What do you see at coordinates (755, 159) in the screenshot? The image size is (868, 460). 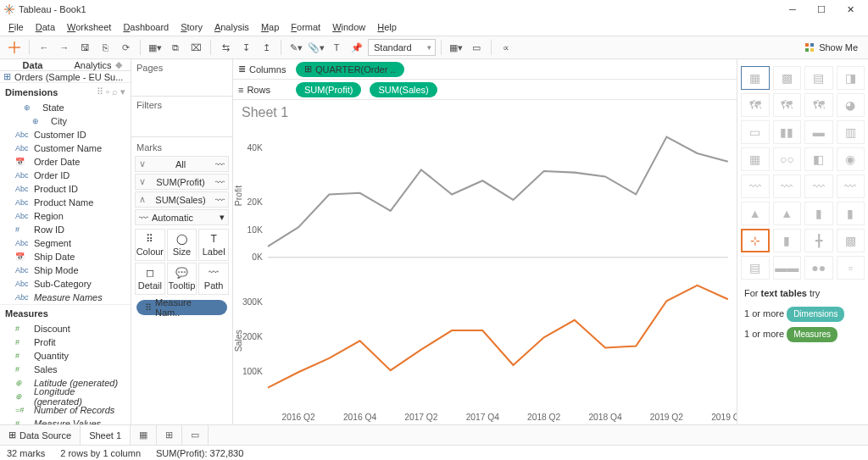 I see `showme-viz-12: ▦` at bounding box center [755, 159].